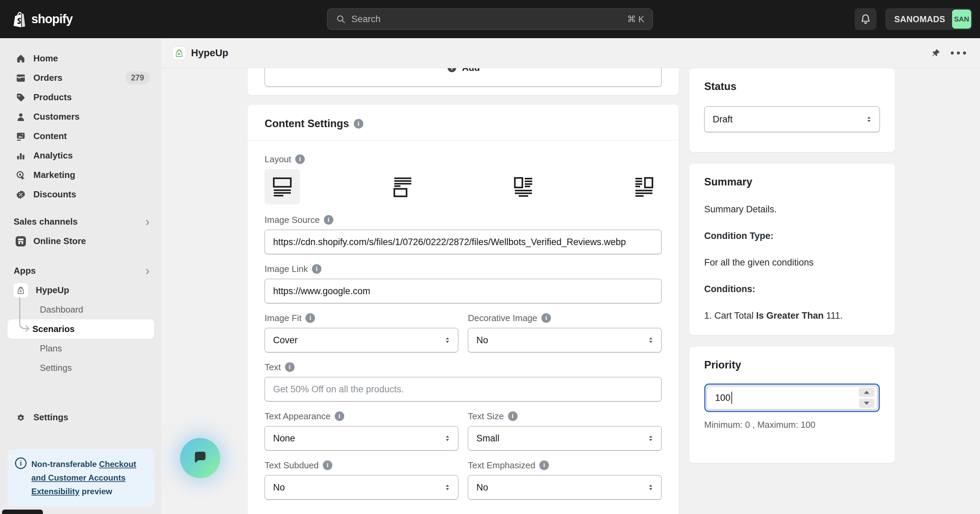 The height and width of the screenshot is (514, 980). Describe the element at coordinates (463, 389) in the screenshot. I see `text-input` at that location.